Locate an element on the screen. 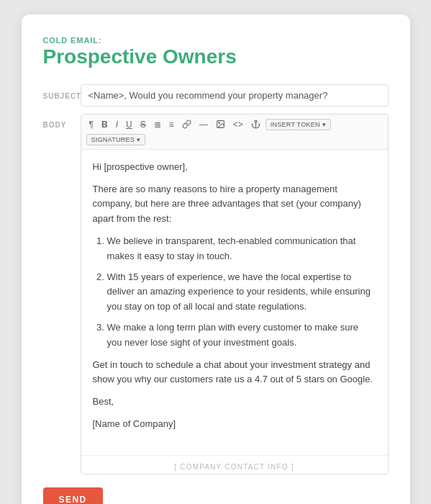  image-btn is located at coordinates (220, 125).